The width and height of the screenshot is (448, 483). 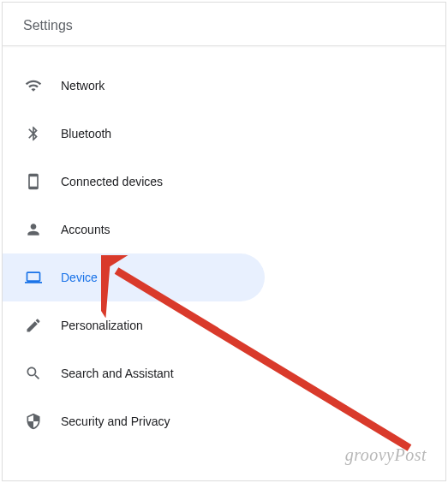 What do you see at coordinates (224, 373) in the screenshot?
I see `sidebar-item-search-assistant: Search and Assistant` at bounding box center [224, 373].